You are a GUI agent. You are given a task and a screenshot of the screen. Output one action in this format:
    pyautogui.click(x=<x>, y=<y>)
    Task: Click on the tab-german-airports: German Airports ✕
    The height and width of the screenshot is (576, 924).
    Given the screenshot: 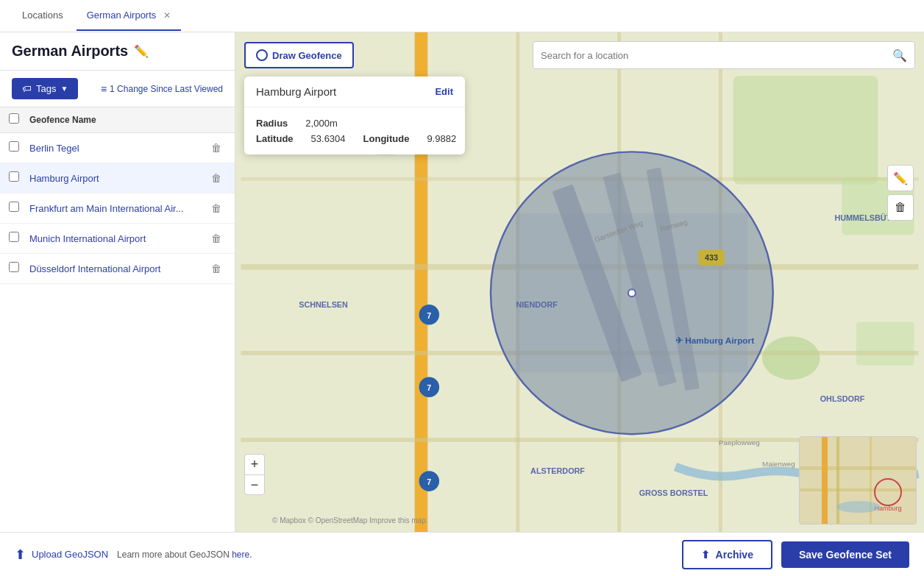 What is the action you would take?
    pyautogui.click(x=129, y=16)
    